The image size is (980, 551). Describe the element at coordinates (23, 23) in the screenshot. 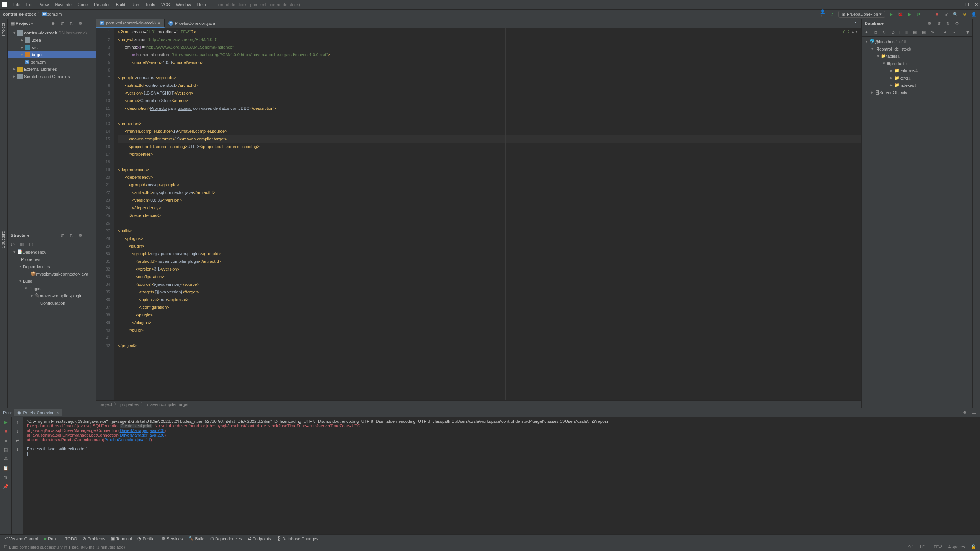

I see `project-panel-title: Project` at that location.